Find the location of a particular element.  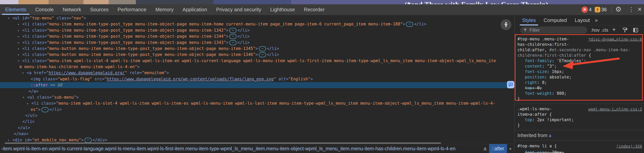

more-tabs-chevron-icon: » is located at coordinates (596, 20).